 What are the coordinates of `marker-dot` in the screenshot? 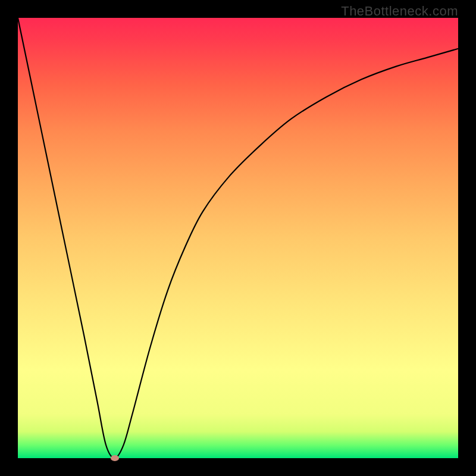 It's located at (115, 458).